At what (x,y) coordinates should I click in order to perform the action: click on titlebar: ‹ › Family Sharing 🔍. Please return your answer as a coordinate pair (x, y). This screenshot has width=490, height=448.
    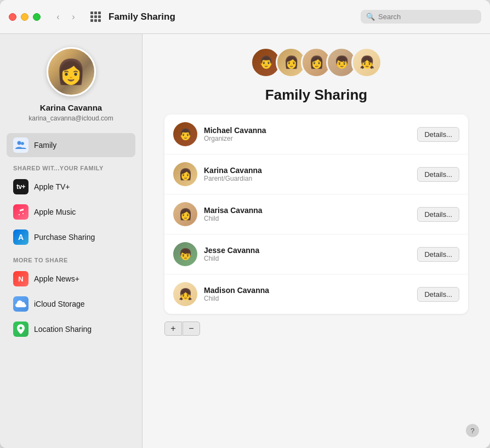
    Looking at the image, I should click on (245, 17).